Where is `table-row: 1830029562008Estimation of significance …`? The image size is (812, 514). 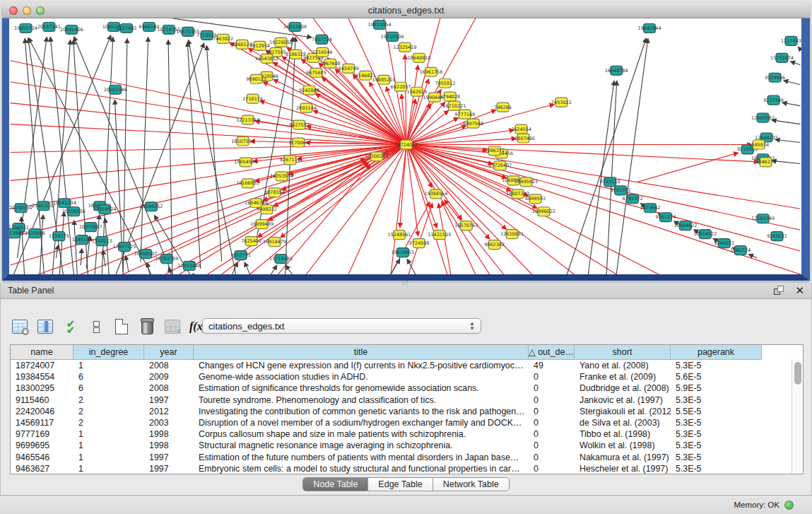 table-row: 1830029562008Estimation of significance … is located at coordinates (401, 388).